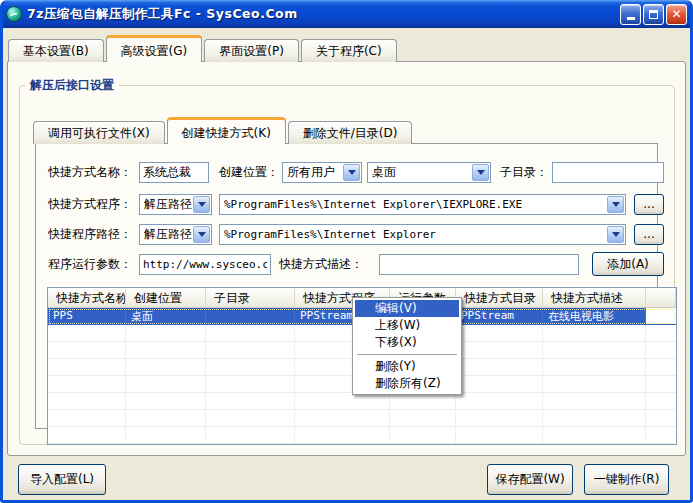 The height and width of the screenshot is (503, 693). I want to click on subdir-input, so click(608, 172).